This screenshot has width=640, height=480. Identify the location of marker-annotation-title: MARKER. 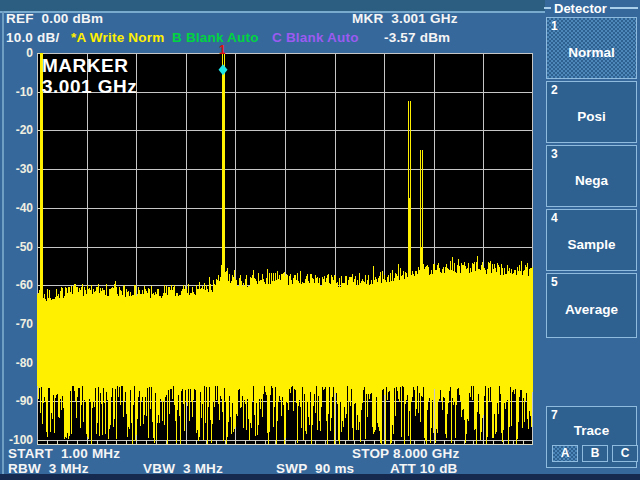
(90, 66).